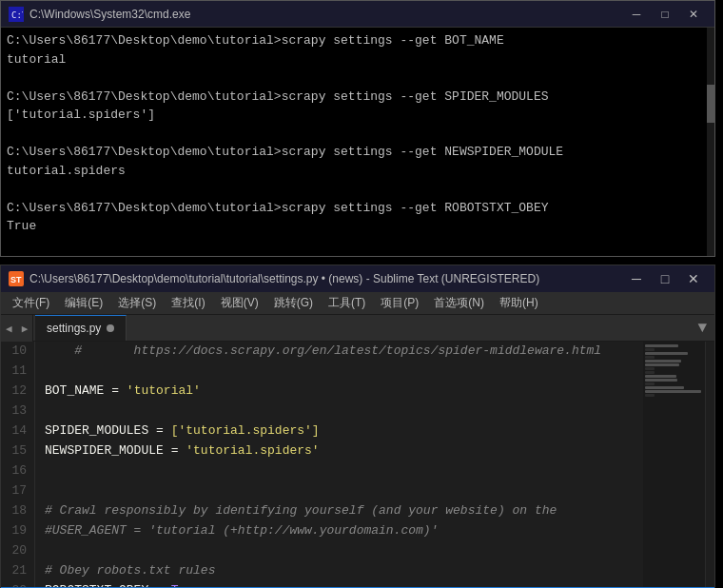 The width and height of the screenshot is (723, 588). What do you see at coordinates (240, 303) in the screenshot?
I see `menu-item: 视图(V)` at bounding box center [240, 303].